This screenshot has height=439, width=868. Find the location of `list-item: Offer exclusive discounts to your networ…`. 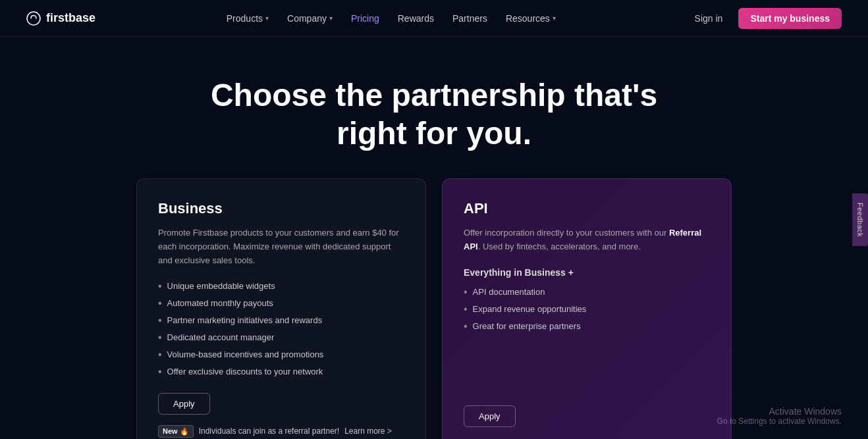

list-item: Offer exclusive discounts to your networ… is located at coordinates (281, 372).